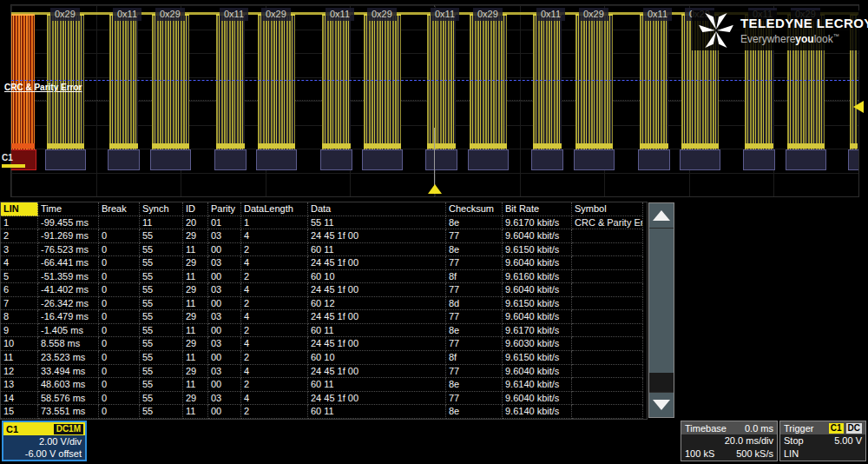  What do you see at coordinates (19, 317) in the screenshot?
I see `table-cell: 8` at bounding box center [19, 317].